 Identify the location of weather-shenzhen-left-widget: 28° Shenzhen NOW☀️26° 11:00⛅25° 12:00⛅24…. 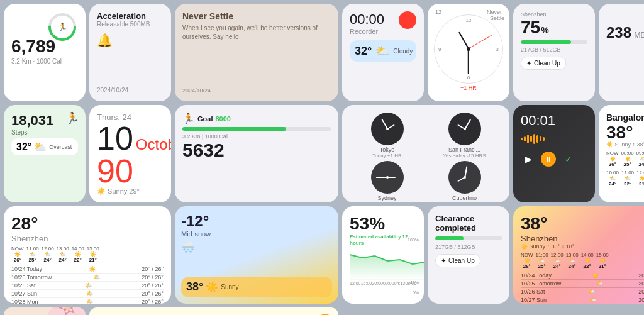
(87, 255).